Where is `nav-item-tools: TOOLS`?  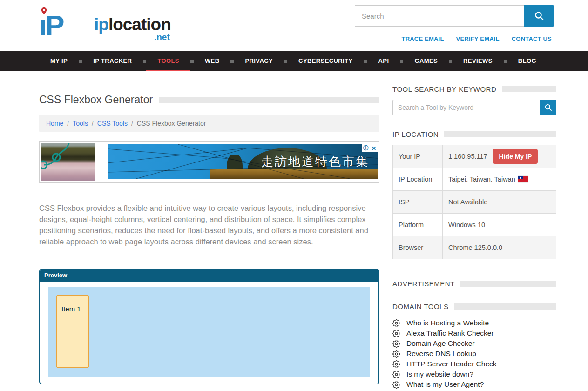 nav-item-tools: TOOLS is located at coordinates (169, 61).